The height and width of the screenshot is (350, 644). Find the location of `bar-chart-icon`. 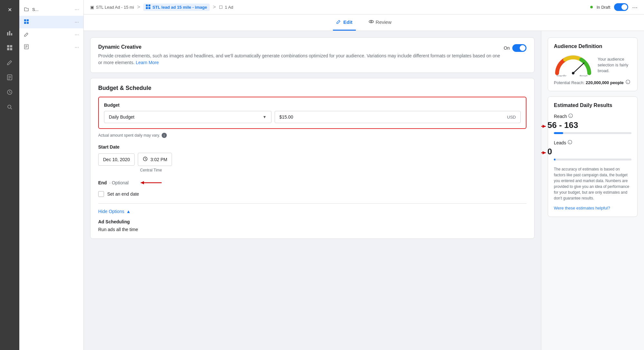

bar-chart-icon is located at coordinates (10, 33).